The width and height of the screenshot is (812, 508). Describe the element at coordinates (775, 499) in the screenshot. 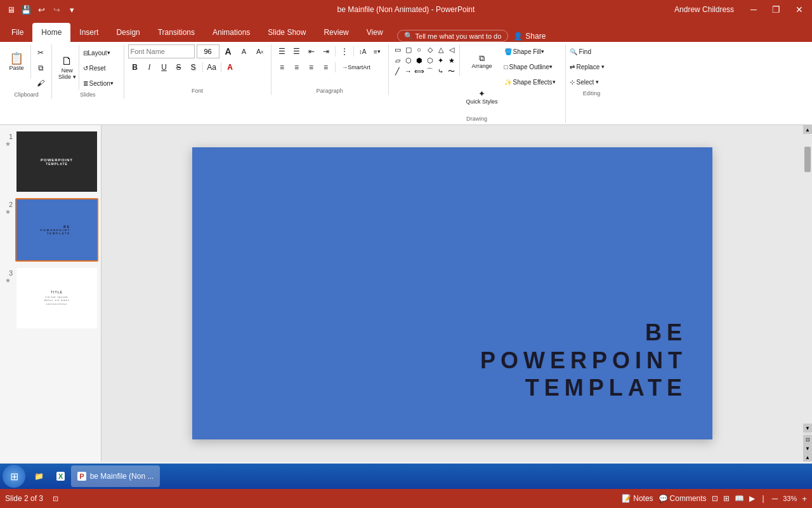

I see `zoom-out-button: ─` at that location.